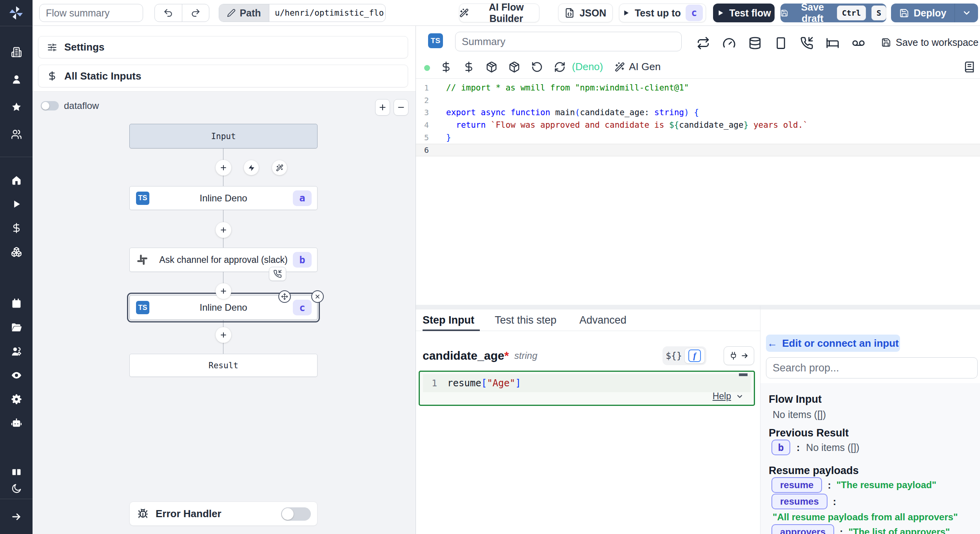 The image size is (980, 534). I want to click on variables-icon, so click(16, 228).